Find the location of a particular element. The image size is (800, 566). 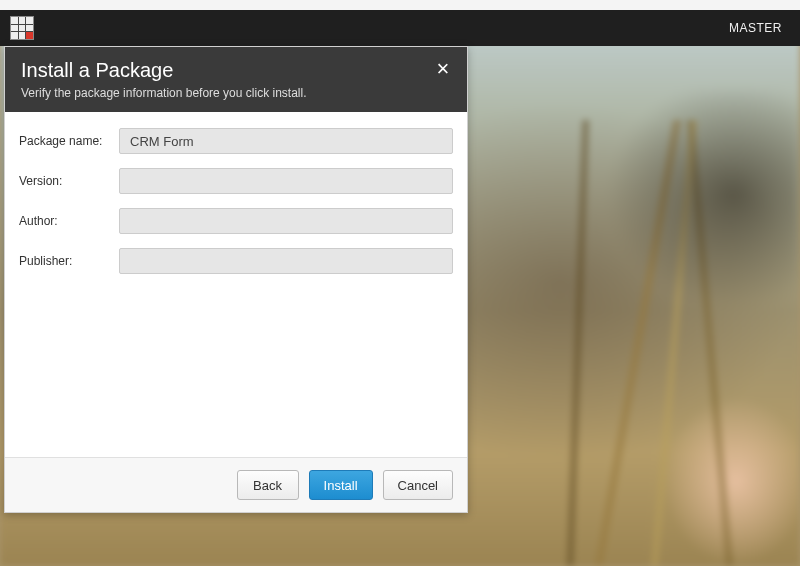

form-row-publisher: Publisher: is located at coordinates (236, 261).